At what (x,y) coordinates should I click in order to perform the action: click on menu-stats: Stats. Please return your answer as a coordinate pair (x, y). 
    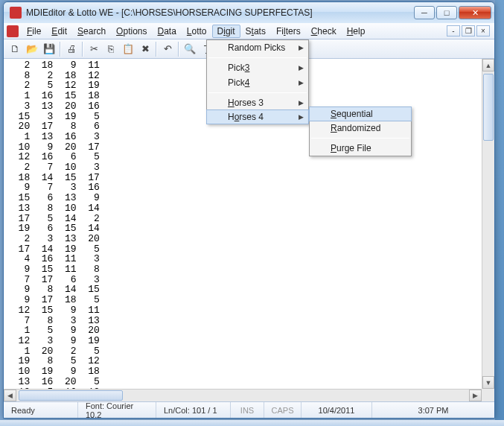
    Looking at the image, I should click on (256, 31).